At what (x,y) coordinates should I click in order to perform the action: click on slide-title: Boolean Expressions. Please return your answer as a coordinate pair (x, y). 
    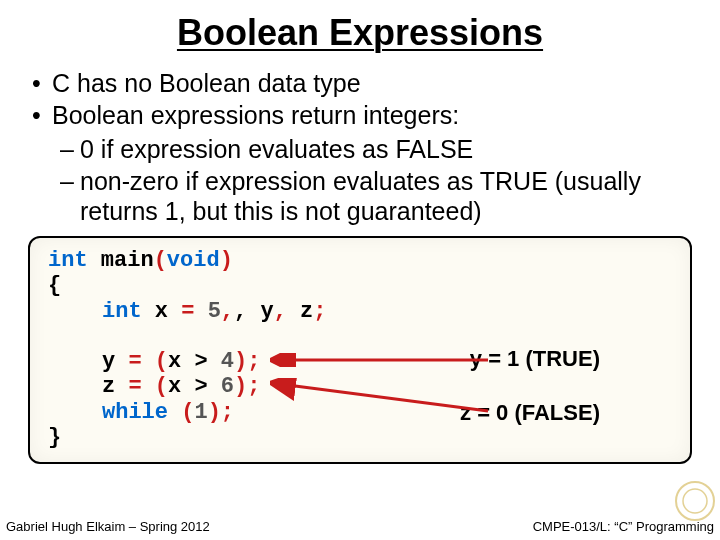
    Looking at the image, I should click on (360, 33).